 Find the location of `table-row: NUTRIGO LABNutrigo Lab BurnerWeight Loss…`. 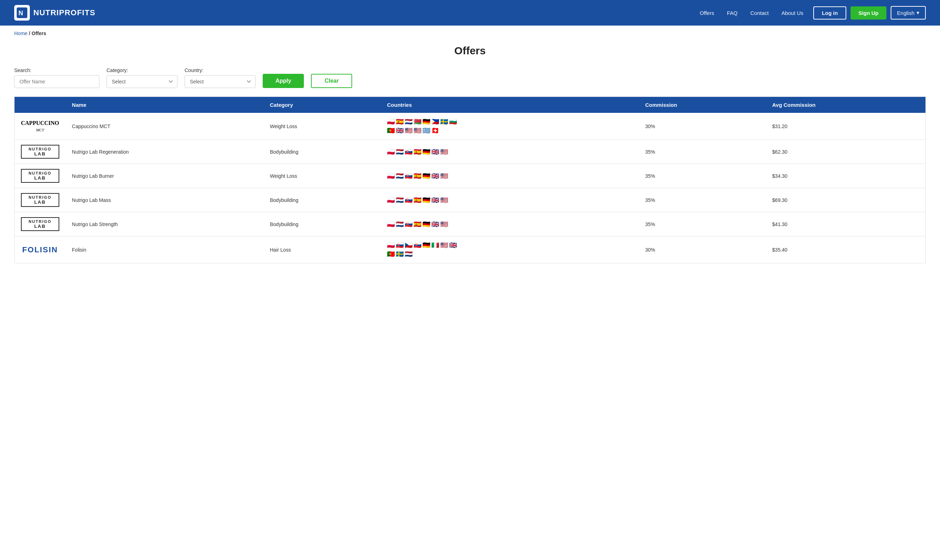

table-row: NUTRIGO LABNutrigo Lab BurnerWeight Loss… is located at coordinates (470, 176).